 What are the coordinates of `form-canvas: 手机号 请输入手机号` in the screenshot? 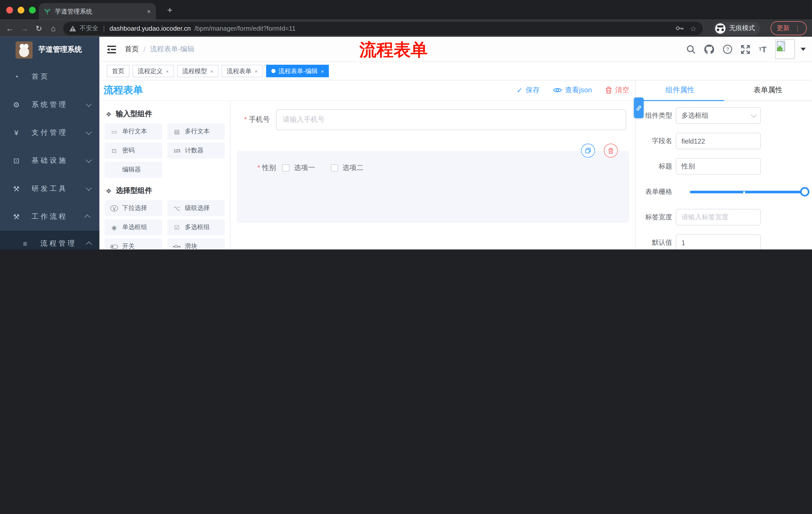 It's located at (433, 175).